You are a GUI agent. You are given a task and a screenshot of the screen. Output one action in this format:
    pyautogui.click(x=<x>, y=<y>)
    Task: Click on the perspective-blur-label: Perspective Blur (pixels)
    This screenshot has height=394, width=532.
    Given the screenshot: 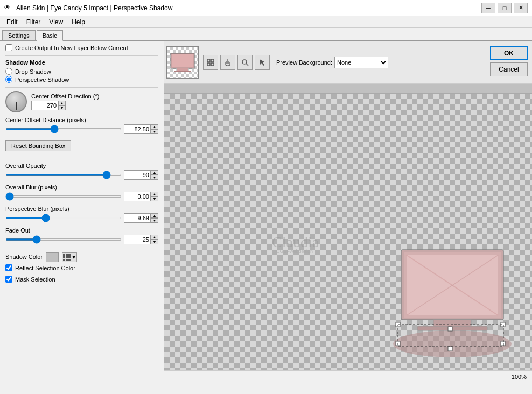 What is the action you would take?
    pyautogui.click(x=82, y=209)
    